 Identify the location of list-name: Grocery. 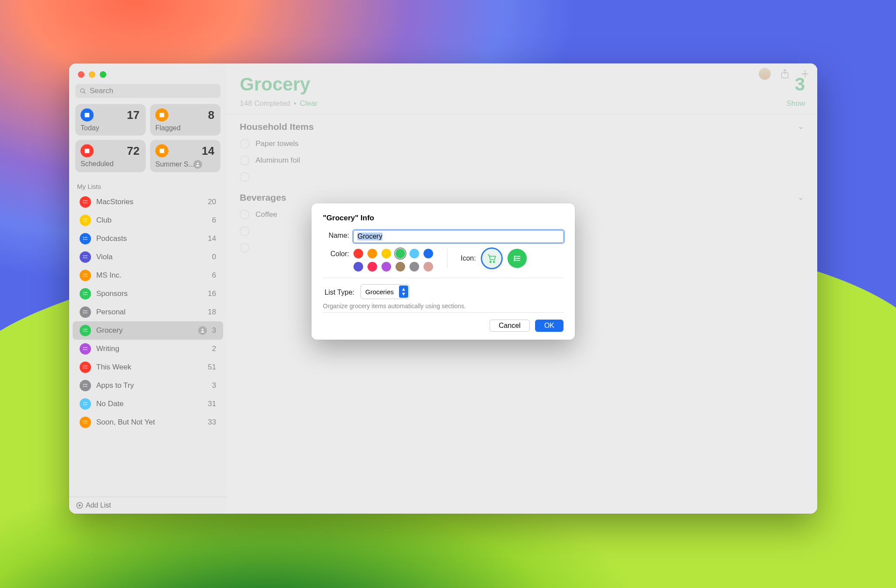
(146, 331).